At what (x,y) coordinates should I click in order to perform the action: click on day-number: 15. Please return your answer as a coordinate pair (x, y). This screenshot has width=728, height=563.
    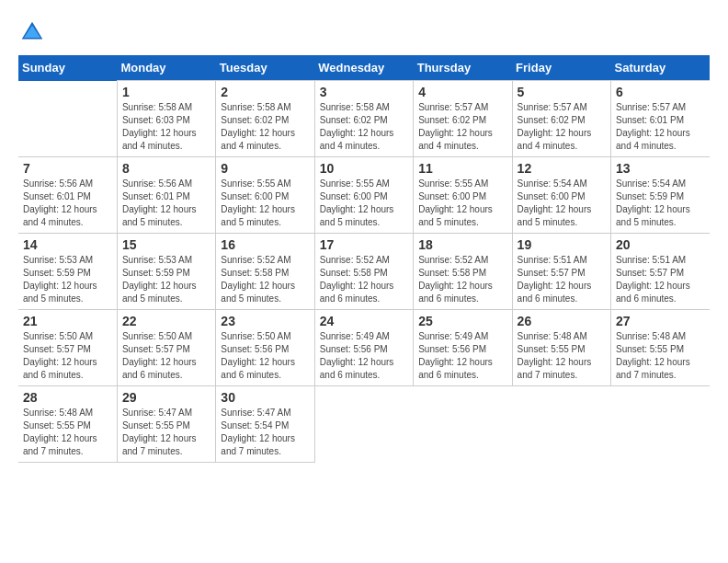
    Looking at the image, I should click on (166, 245).